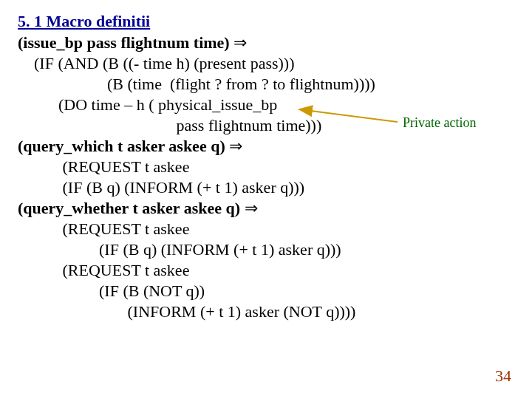  I want to click on code-line: (INFORM (+ t 1) asker (NOT q)))), so click(197, 312).